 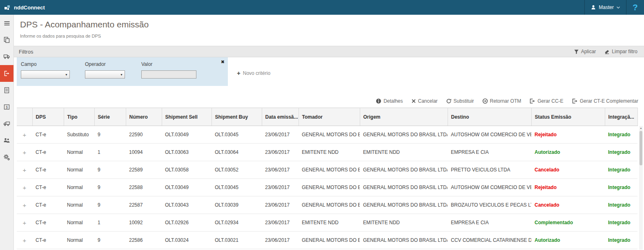 What do you see at coordinates (7, 74) in the screenshot?
I see `sidebar-item-dps-emission` at bounding box center [7, 74].